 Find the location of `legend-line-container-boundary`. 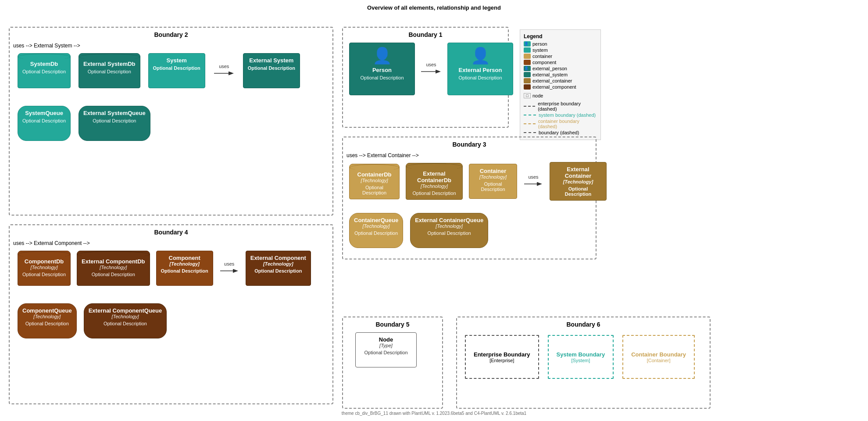

legend-line-container-boundary is located at coordinates (530, 124).